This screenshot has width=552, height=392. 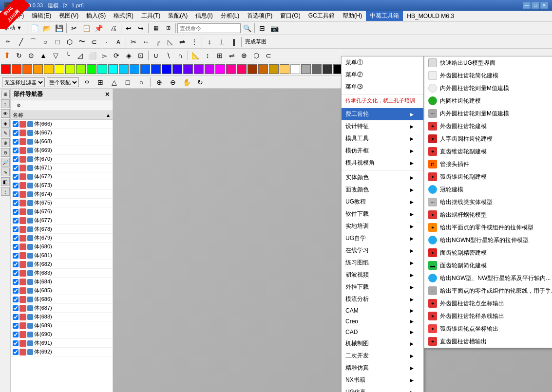 What do you see at coordinates (317, 69) in the screenshot?
I see `color-swatch-darkgray` at bounding box center [317, 69].